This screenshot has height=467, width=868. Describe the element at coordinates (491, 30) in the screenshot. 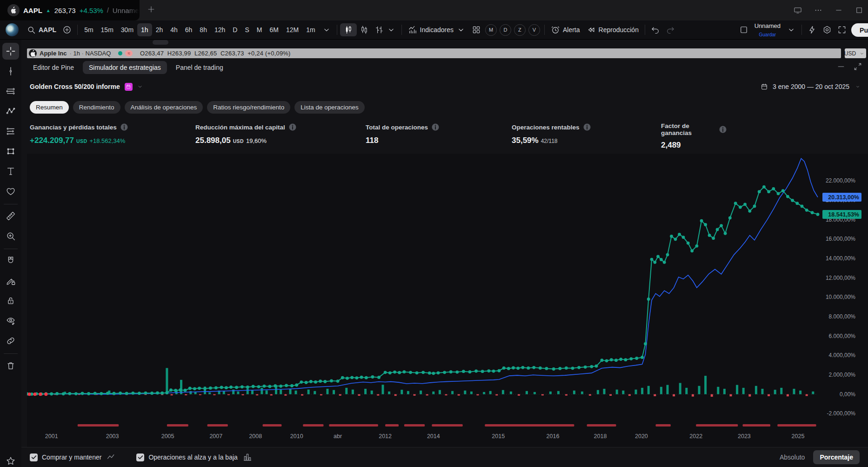

I see `quick-indicator-m: M` at that location.